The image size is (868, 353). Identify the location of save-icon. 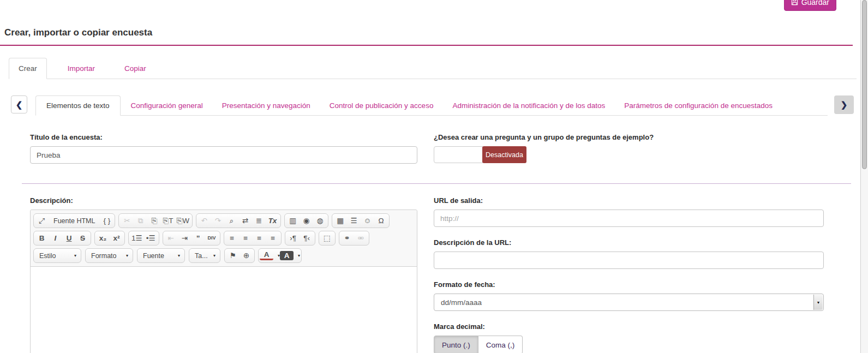
(794, 3).